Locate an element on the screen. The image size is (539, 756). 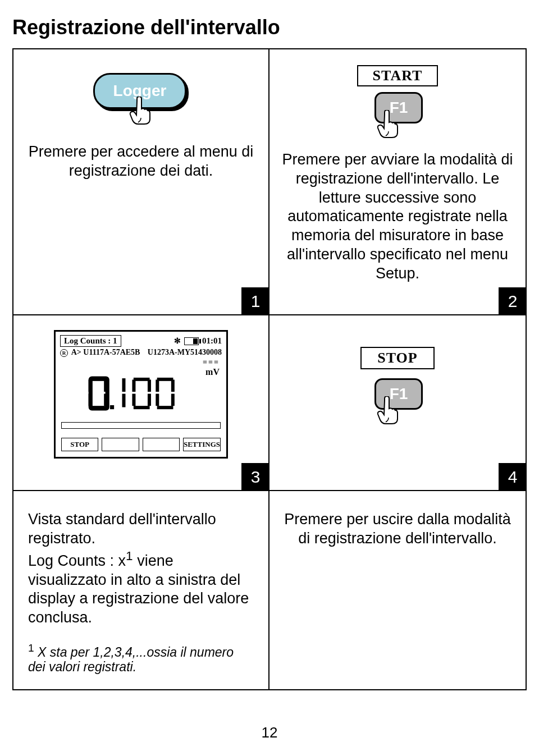
device-a-id: U1117A-57AE5B is located at coordinates (111, 352).